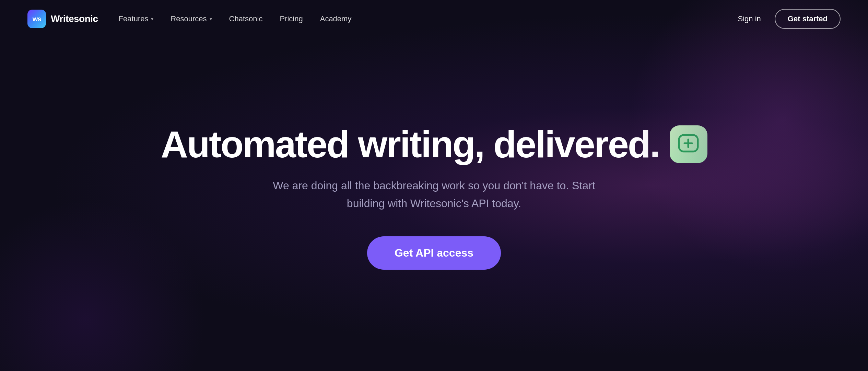 This screenshot has height=371, width=868. I want to click on navbar: ws Writesonic Features ▾ Resources ▾ Cha…, so click(434, 19).